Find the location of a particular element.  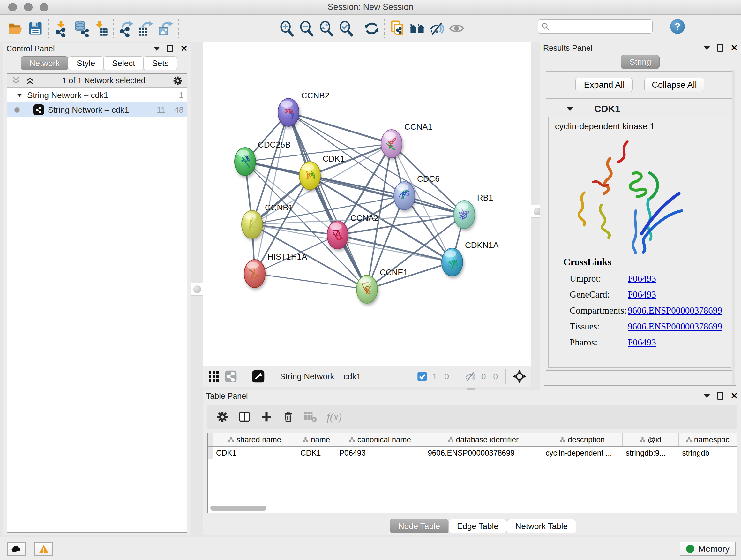

expand-all-icon is located at coordinates (30, 81).